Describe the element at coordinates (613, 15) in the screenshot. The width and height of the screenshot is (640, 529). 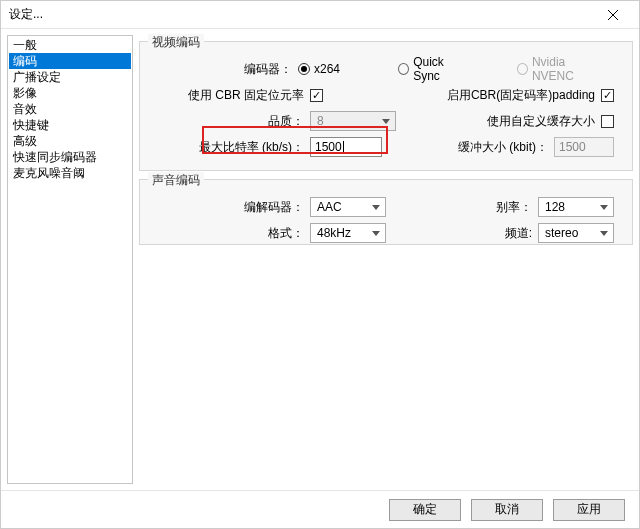
I see `close-icon` at that location.